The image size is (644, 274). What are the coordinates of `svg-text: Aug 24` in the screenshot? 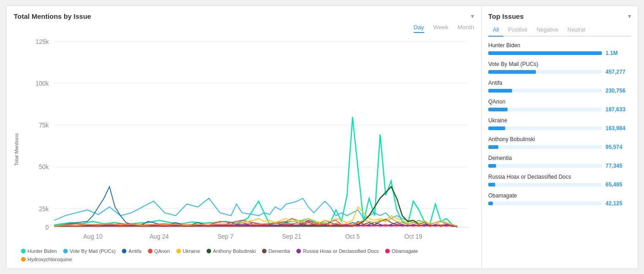 It's located at (159, 236).